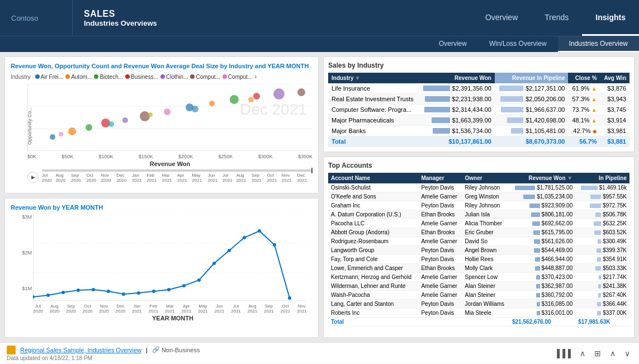 The image size is (639, 364). What do you see at coordinates (598, 353) in the screenshot?
I see `grid-icon: ⊞` at bounding box center [598, 353].